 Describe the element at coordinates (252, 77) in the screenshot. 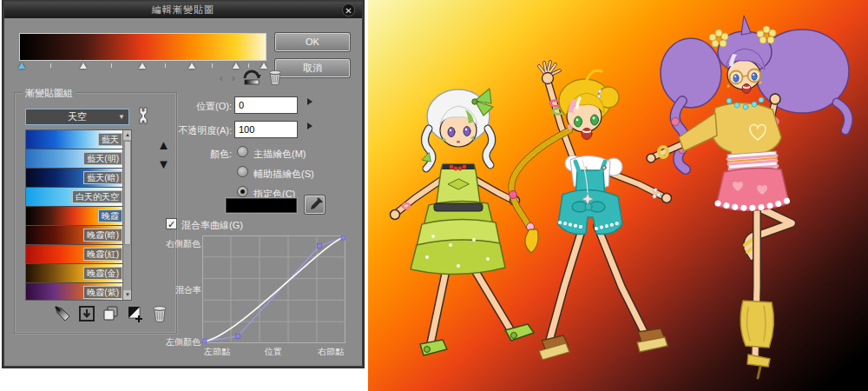

I see `flip-gradient-icon` at that location.